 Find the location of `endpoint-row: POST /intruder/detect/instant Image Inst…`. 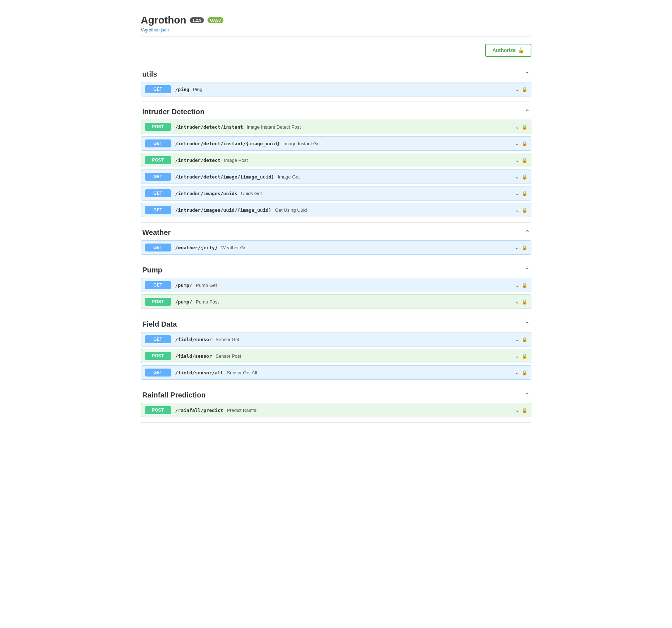

endpoint-row: POST /intruder/detect/instant Image Inst… is located at coordinates (336, 127).